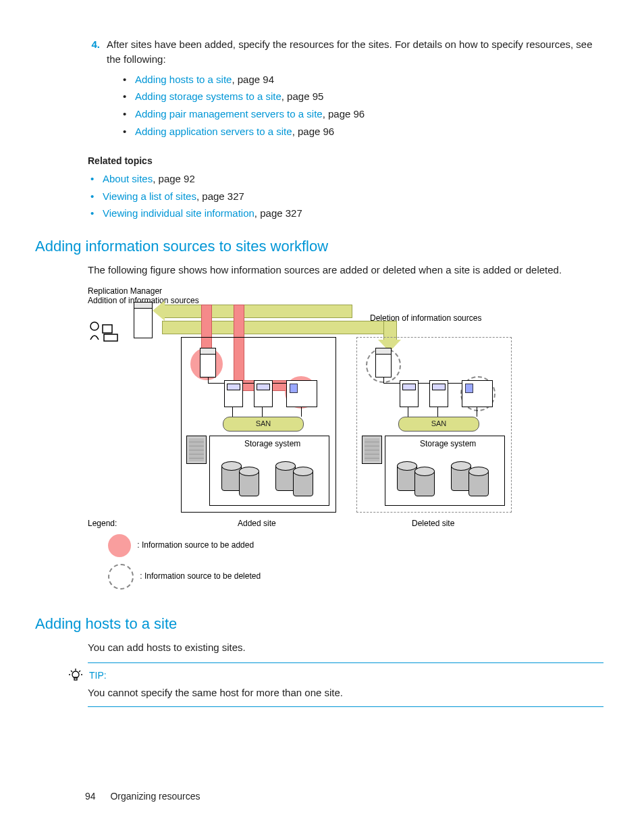 This screenshot has width=644, height=834. What do you see at coordinates (322, 92) in the screenshot?
I see `ordered-step-4: 4. After sites have been added, specify …` at bounding box center [322, 92].